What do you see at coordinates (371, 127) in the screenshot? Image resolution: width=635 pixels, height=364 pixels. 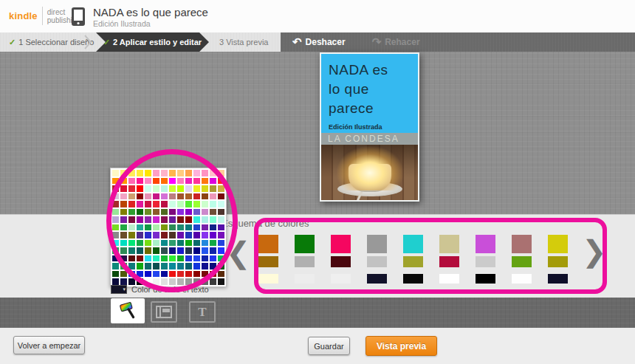 I see `cover-edition-text: Edición Ilustrada` at bounding box center [371, 127].